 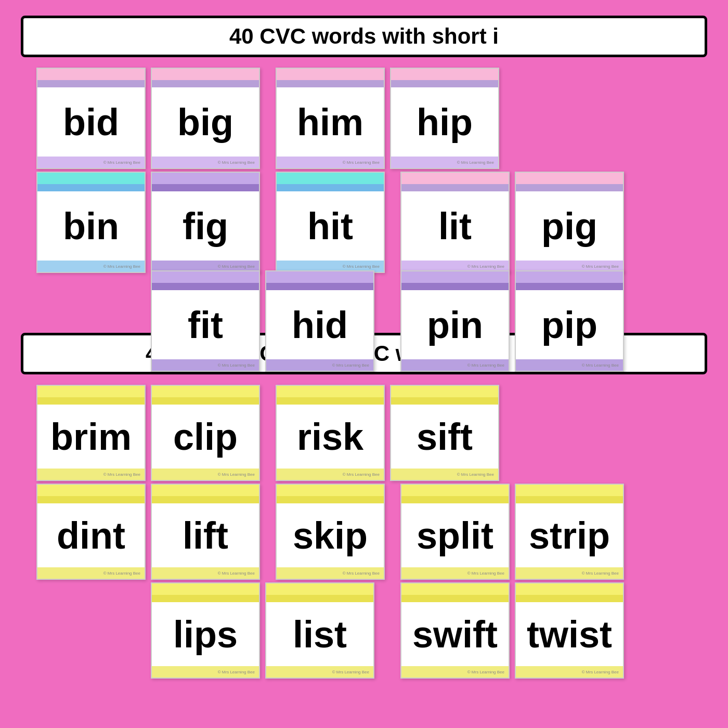 What do you see at coordinates (205, 223) in the screenshot?
I see `word-card: fig© Mrs Learning Bee` at bounding box center [205, 223].